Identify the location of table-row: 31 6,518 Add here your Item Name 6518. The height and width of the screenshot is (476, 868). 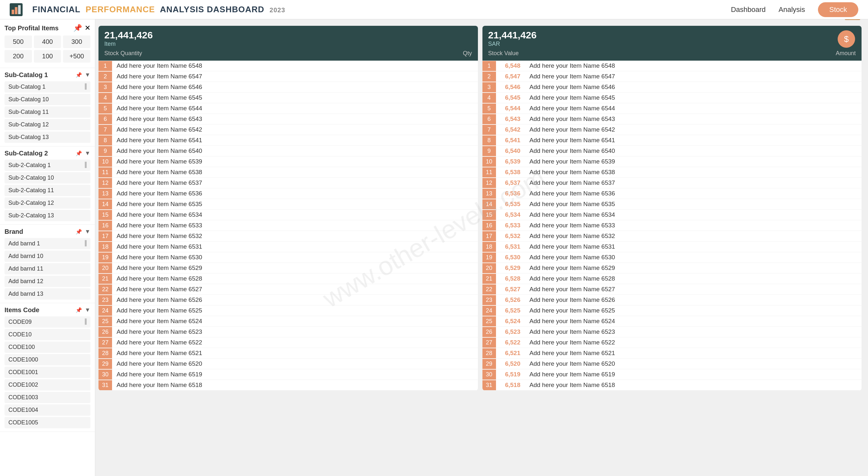
(672, 385).